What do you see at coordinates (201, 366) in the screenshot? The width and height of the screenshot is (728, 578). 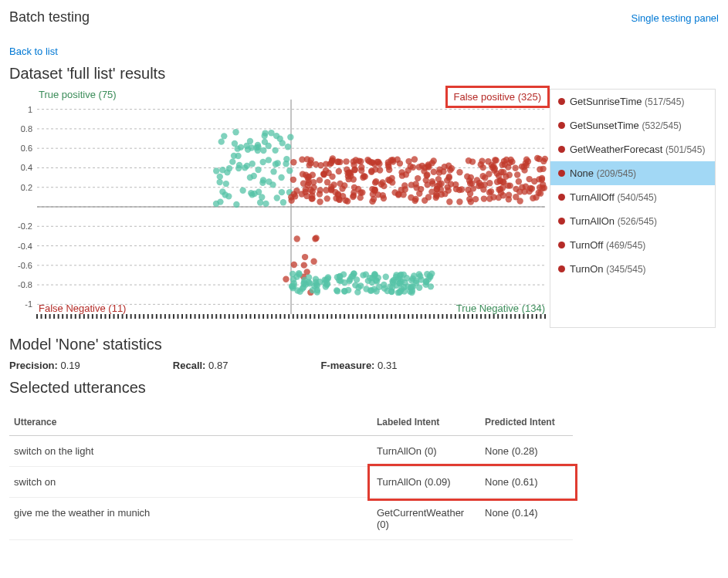 I see `recall-stat: Recall: 0.87` at bounding box center [201, 366].